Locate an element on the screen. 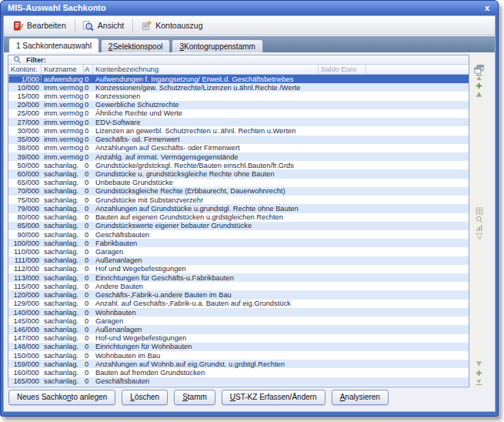 The width and height of the screenshot is (504, 422). table-row: 80/000sachanlag.0Bauten auf eigenen Grun… is located at coordinates (239, 217).